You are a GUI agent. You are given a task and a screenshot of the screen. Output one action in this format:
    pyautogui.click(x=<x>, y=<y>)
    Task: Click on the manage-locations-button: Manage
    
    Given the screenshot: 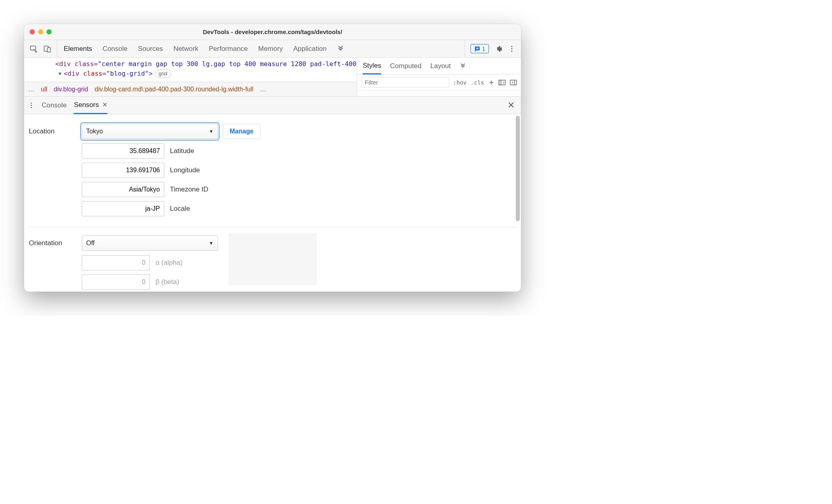 What is the action you would take?
    pyautogui.click(x=242, y=131)
    